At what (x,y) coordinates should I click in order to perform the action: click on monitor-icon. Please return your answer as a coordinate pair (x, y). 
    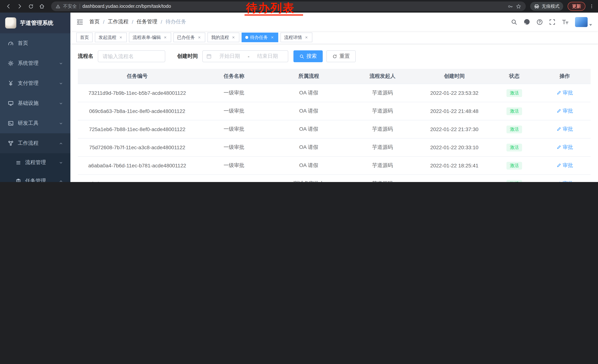
    Looking at the image, I should click on (11, 103).